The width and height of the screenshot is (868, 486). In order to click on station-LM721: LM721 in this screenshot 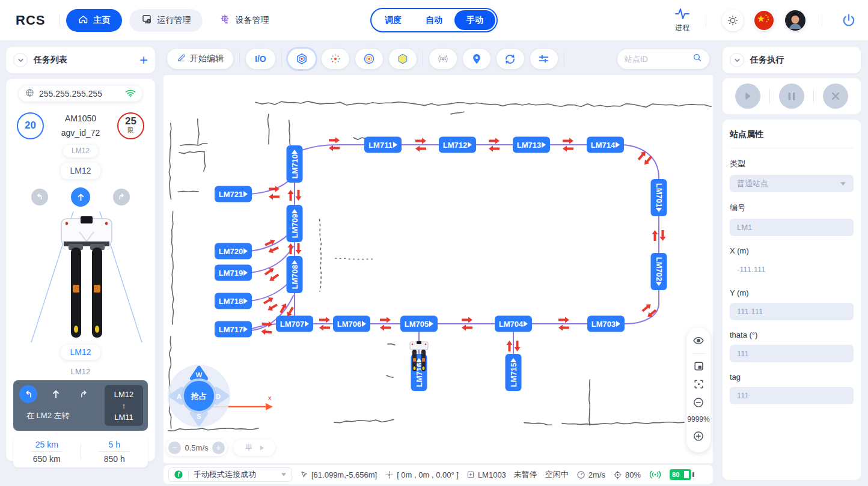, I will do `click(233, 195)`.